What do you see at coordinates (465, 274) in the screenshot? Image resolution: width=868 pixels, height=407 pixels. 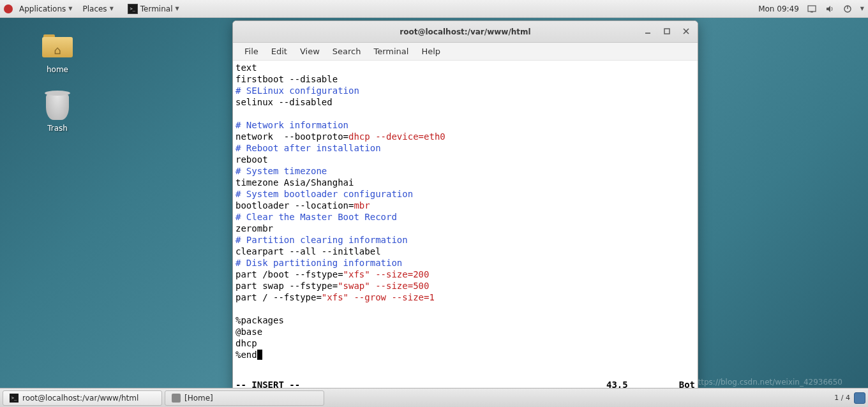 I see `terminal-line: part /boot --fstype="xfs" --size=200` at bounding box center [465, 274].